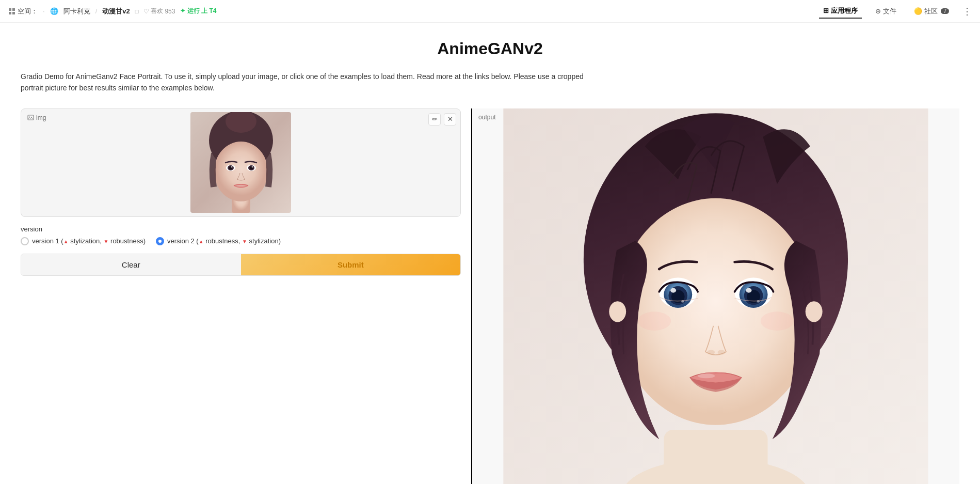 The height and width of the screenshot is (484, 980). I want to click on upload-label: img, so click(37, 118).